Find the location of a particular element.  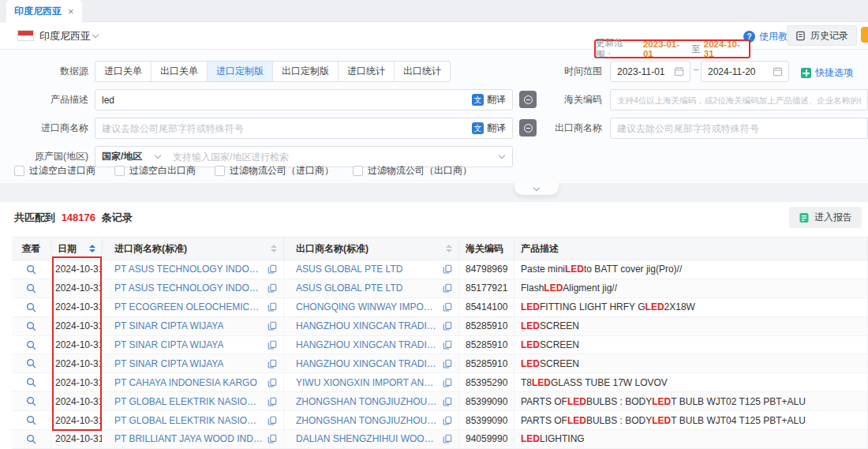

date-from-input is located at coordinates (642, 71).